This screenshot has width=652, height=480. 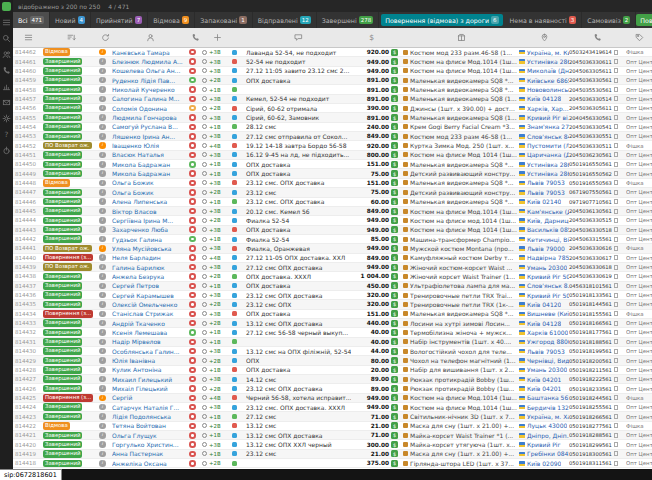 What do you see at coordinates (150, 211) in the screenshot?
I see `customer-name-link: Віктор Власов` at bounding box center [150, 211].